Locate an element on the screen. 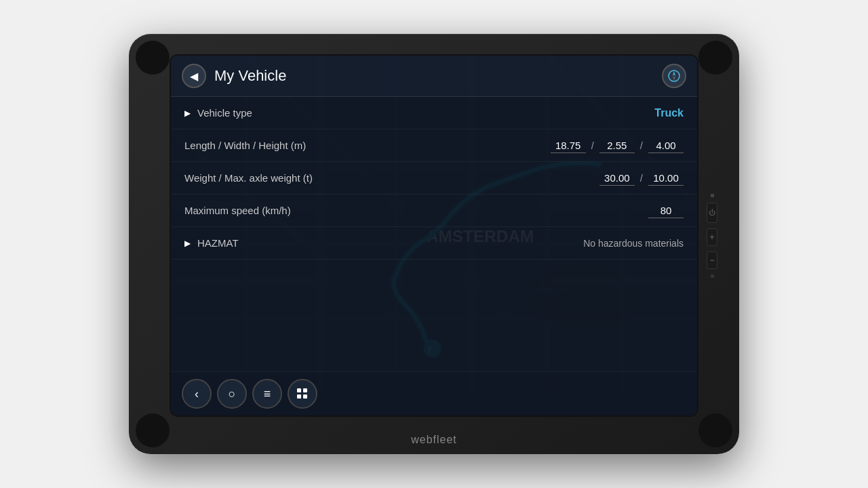  corner-br is located at coordinates (715, 430).